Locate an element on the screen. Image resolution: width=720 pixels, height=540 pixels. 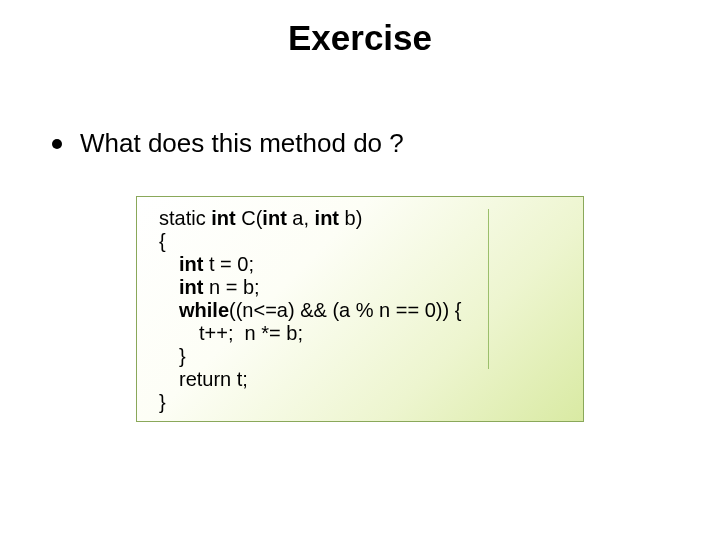
code-line-6: t++; n *= b; is located at coordinates (364, 334).